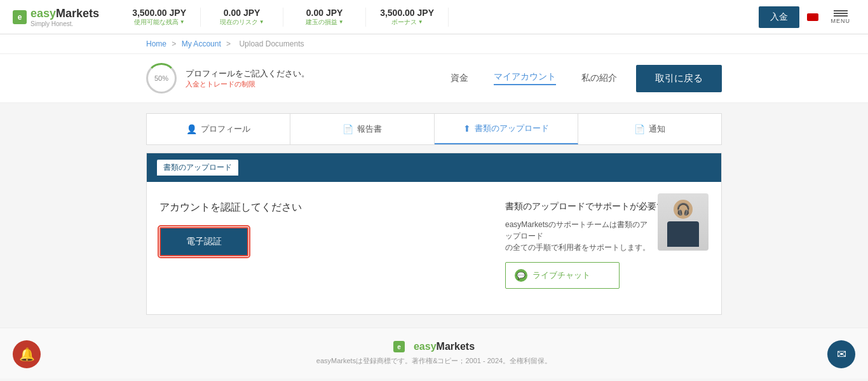  Describe the element at coordinates (434, 79) in the screenshot. I see `profile-bar: 50% プロフィールをご記入ください。 入金とトレードの制限 資金 マイアカウン…` at that location.